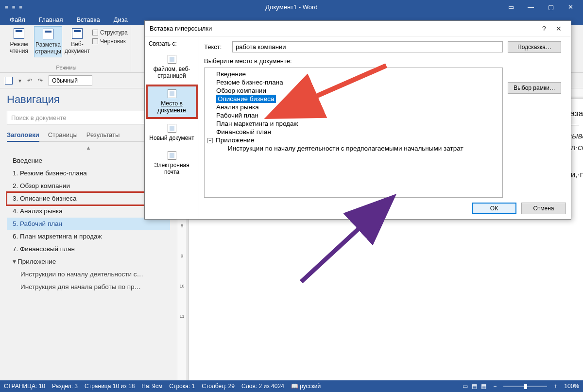 Image resolution: width=583 pixels, height=392 pixels. I want to click on zoom-out: −, so click(495, 386).